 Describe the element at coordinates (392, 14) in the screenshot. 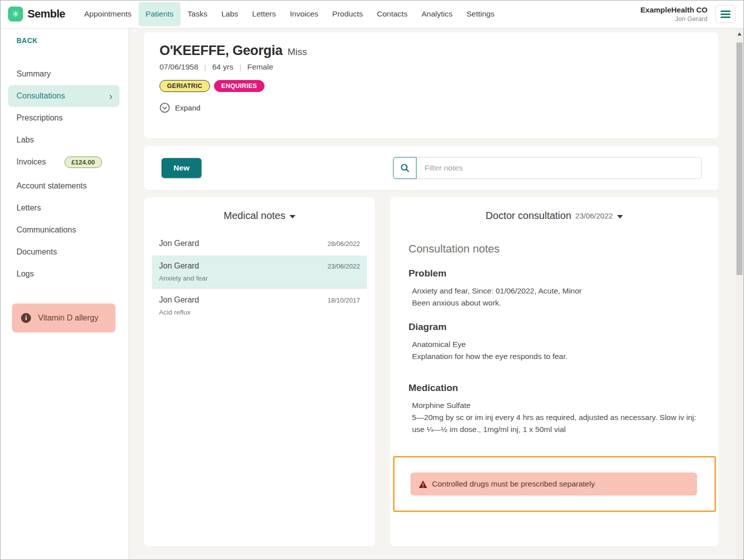

I see `nav-contacts: Contacts` at that location.